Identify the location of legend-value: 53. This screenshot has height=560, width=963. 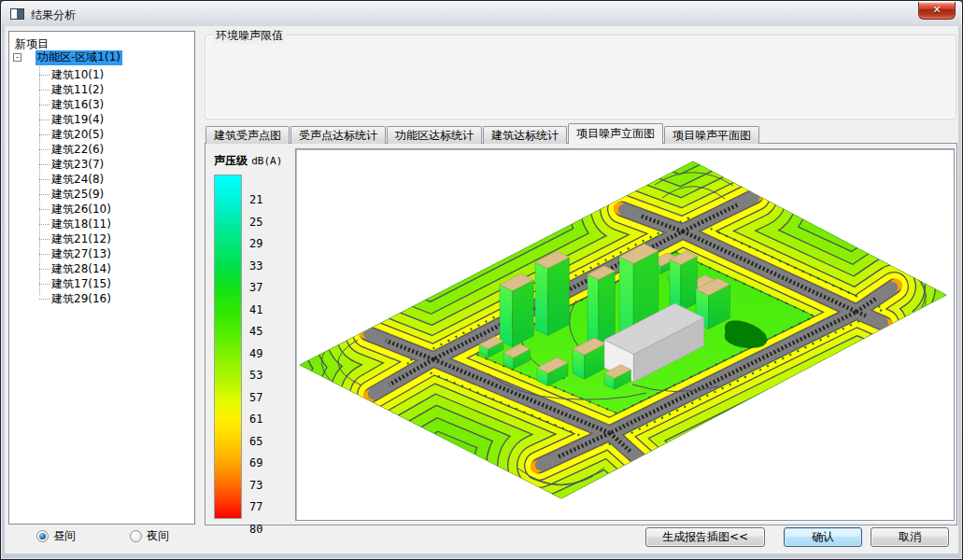
(256, 375).